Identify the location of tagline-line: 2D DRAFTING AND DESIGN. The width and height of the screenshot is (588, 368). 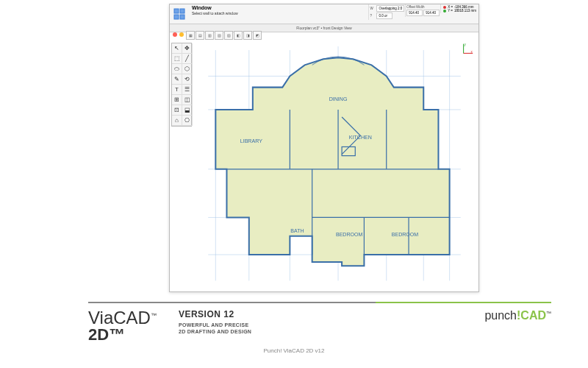
(215, 331).